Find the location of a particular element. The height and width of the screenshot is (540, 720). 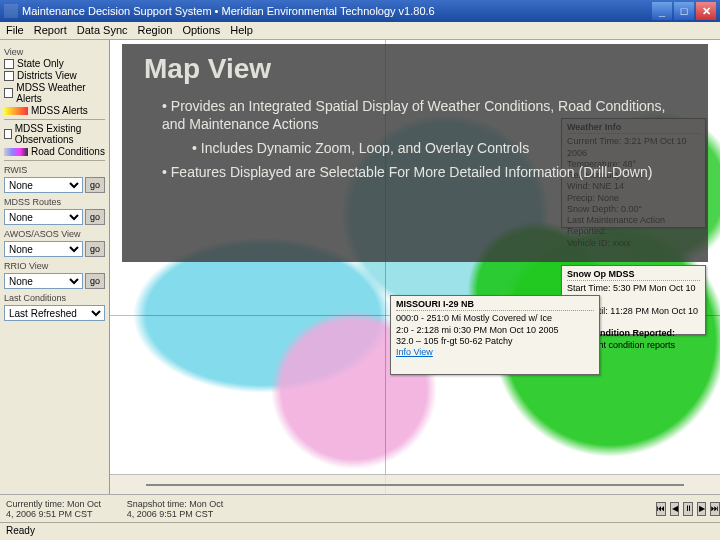

swatch-mdss-alerts is located at coordinates (16, 111).